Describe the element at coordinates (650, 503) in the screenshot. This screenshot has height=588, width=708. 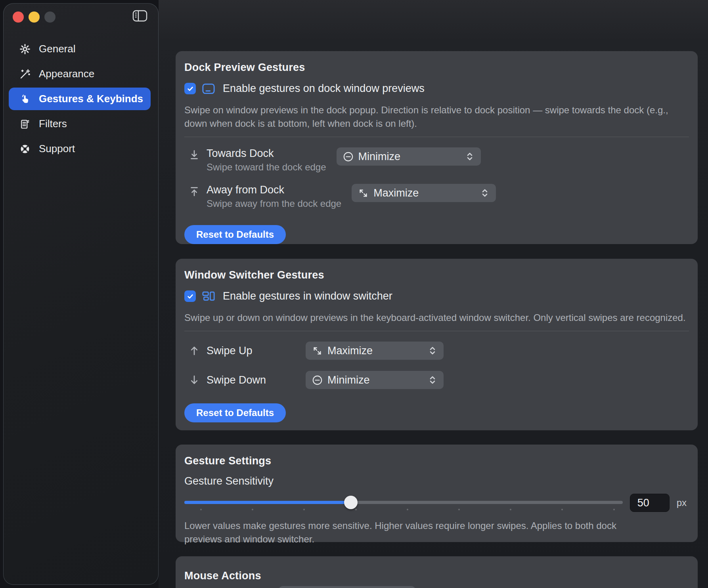
I see `sensitivity-value-input` at that location.